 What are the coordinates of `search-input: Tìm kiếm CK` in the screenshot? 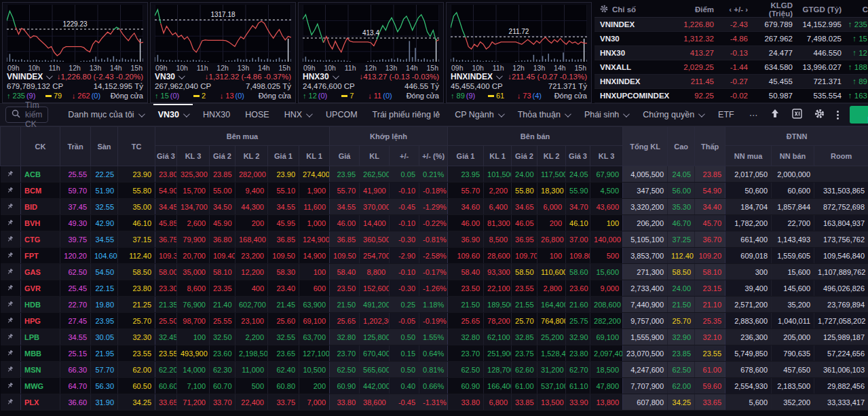 It's located at (27, 115).